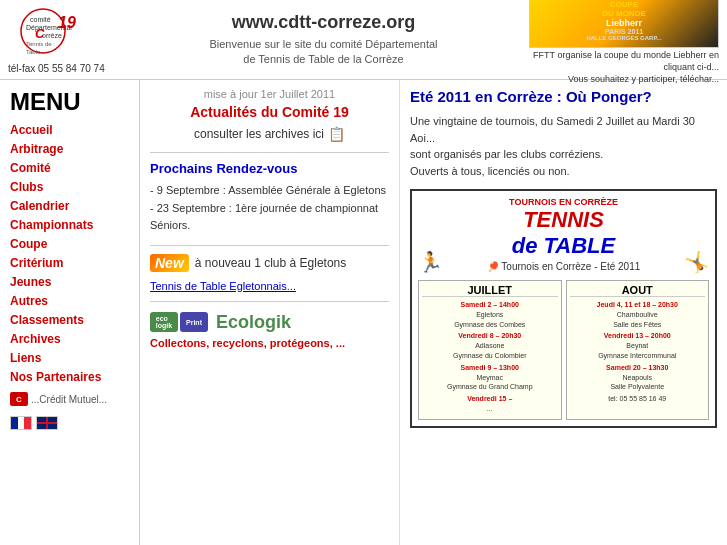 The image size is (727, 545). What do you see at coordinates (270, 208) in the screenshot?
I see `rdv-list: - 9 Septembre : Assemblée Générale à Egl…` at bounding box center [270, 208].